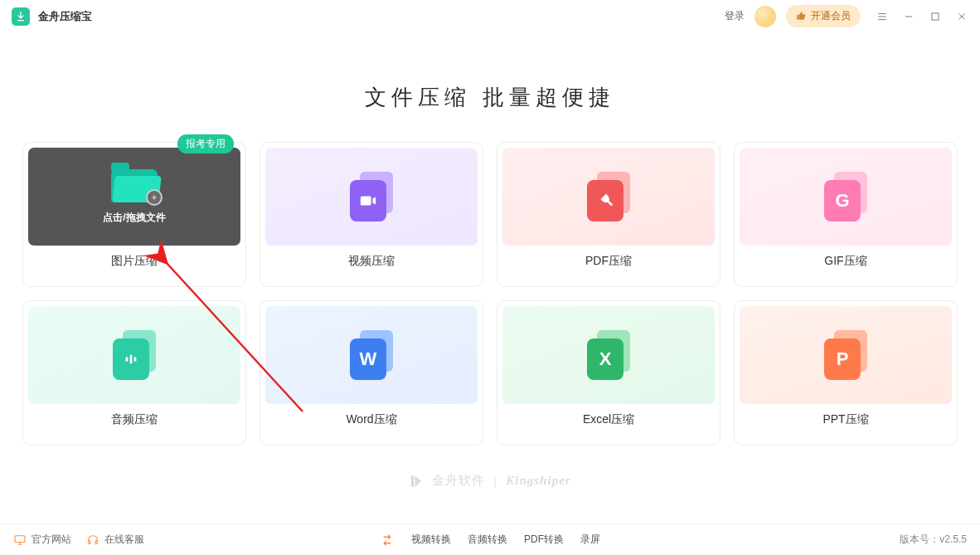  Describe the element at coordinates (387, 540) in the screenshot. I see `convert-icon` at that location.